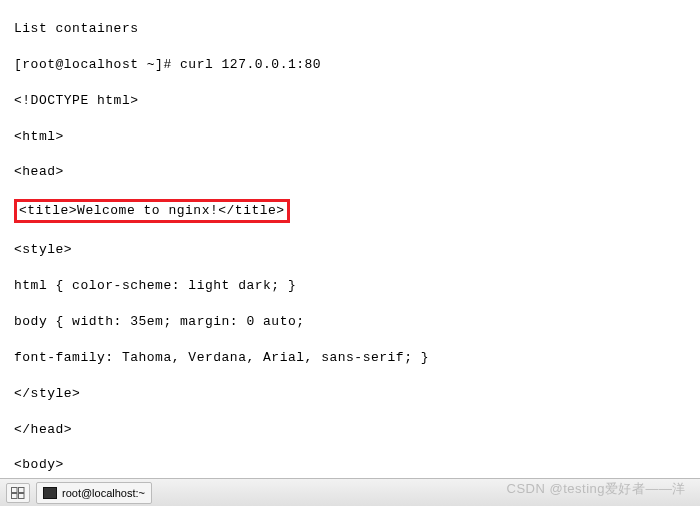 This screenshot has width=700, height=506. Describe the element at coordinates (350, 492) in the screenshot. I see `taskbar: root@localhost:~` at that location.